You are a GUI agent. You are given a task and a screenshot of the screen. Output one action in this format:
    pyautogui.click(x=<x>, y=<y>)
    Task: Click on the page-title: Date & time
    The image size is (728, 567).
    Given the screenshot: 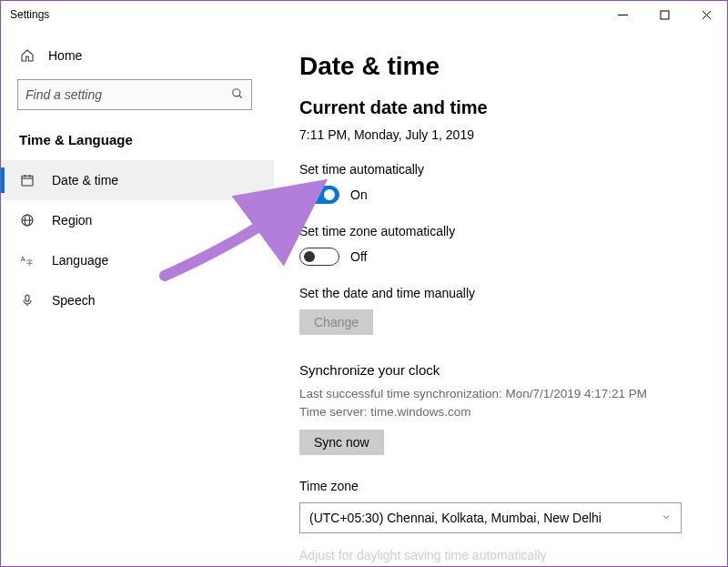 What is the action you would take?
    pyautogui.click(x=504, y=66)
    